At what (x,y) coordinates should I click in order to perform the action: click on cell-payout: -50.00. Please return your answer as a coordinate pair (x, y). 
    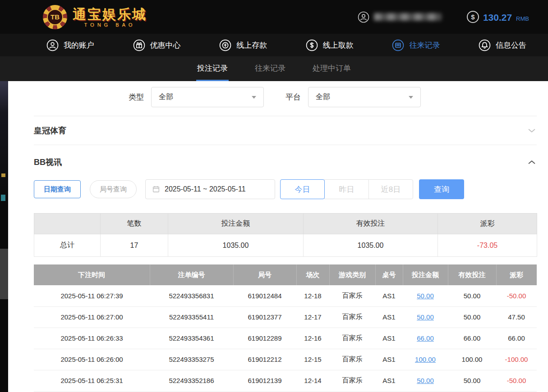
    Looking at the image, I should click on (516, 296).